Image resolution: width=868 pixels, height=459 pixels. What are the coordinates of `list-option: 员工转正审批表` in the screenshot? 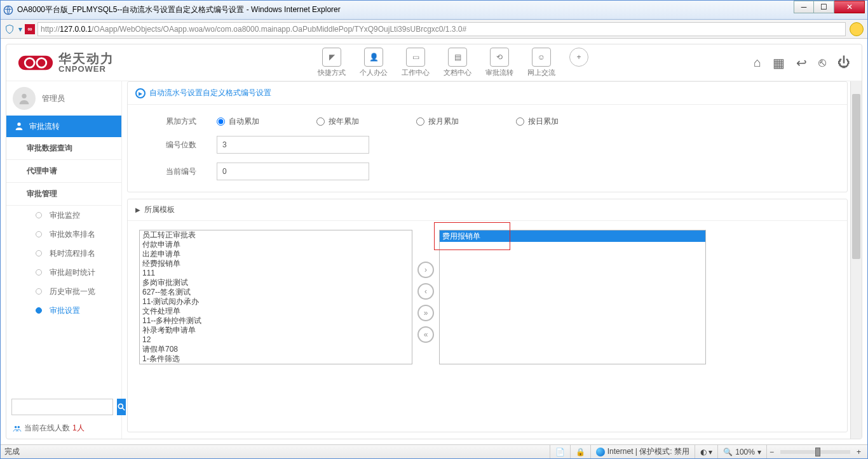 It's located at (276, 235).